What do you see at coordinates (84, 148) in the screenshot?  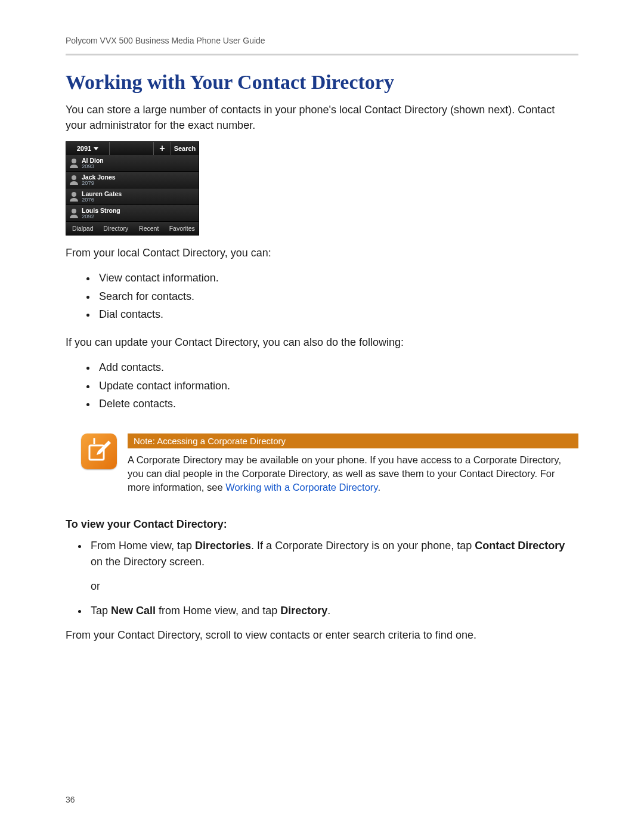 I see `phone-extension: 2091` at bounding box center [84, 148].